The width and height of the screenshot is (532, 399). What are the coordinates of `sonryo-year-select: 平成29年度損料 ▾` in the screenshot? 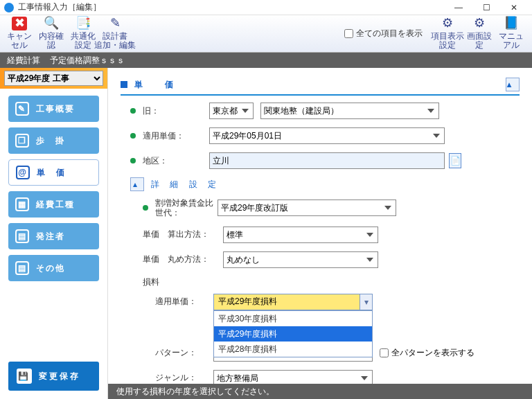 It's located at (293, 302).